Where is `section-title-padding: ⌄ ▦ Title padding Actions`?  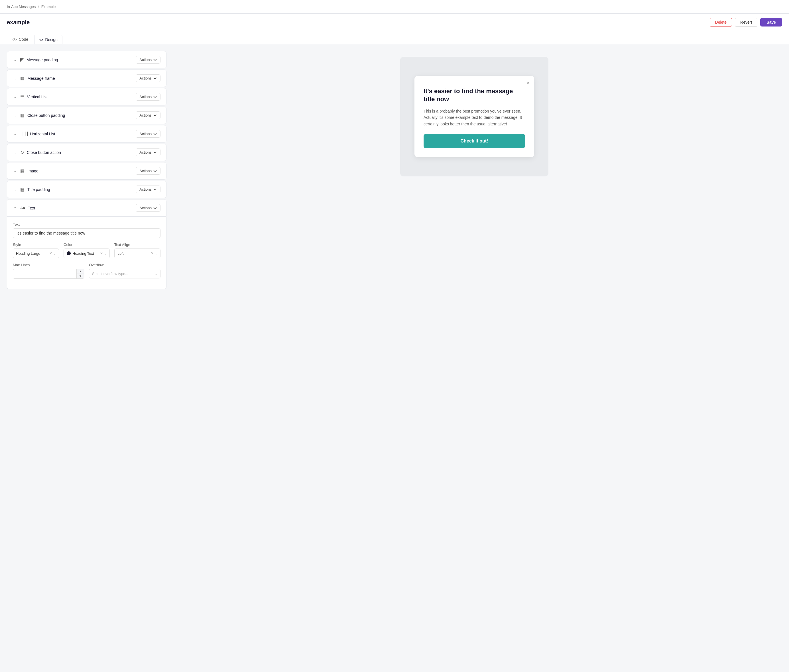 section-title-padding: ⌄ ▦ Title padding Actions is located at coordinates (87, 190).